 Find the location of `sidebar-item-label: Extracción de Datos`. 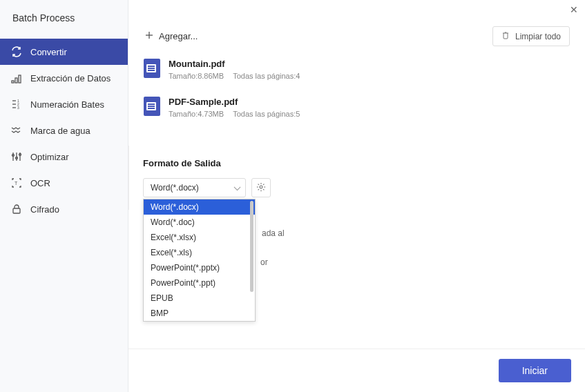

sidebar-item-label: Extracción de Datos is located at coordinates (70, 79).